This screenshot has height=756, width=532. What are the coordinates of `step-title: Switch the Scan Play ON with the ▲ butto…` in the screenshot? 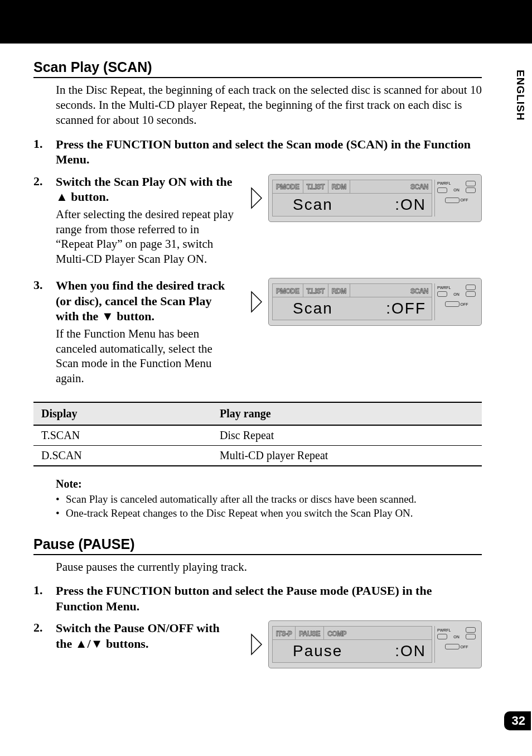 It's located at (145, 190).